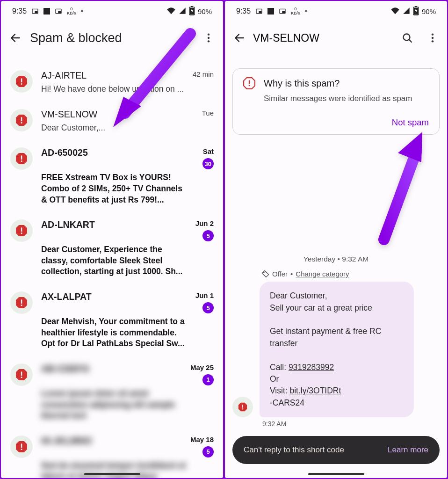 This screenshot has height=479, width=448. What do you see at coordinates (408, 450) in the screenshot?
I see `learn-more-button: Learn more` at bounding box center [408, 450].